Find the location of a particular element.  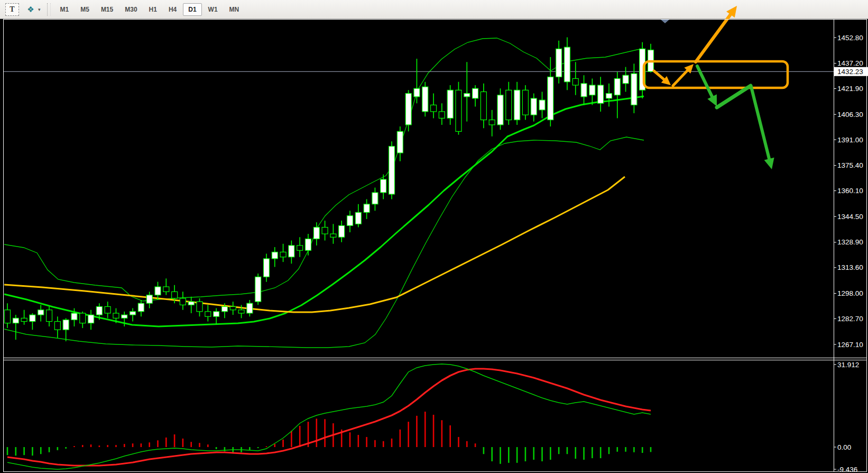

timeframe-button-h1: H1 is located at coordinates (153, 10).